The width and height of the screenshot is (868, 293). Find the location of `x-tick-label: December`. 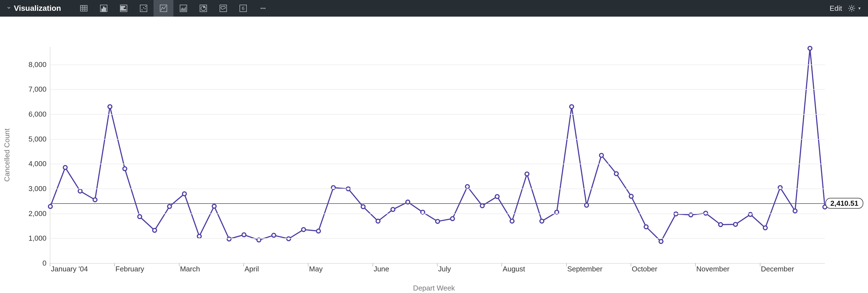

x-tick-label: December is located at coordinates (778, 269).